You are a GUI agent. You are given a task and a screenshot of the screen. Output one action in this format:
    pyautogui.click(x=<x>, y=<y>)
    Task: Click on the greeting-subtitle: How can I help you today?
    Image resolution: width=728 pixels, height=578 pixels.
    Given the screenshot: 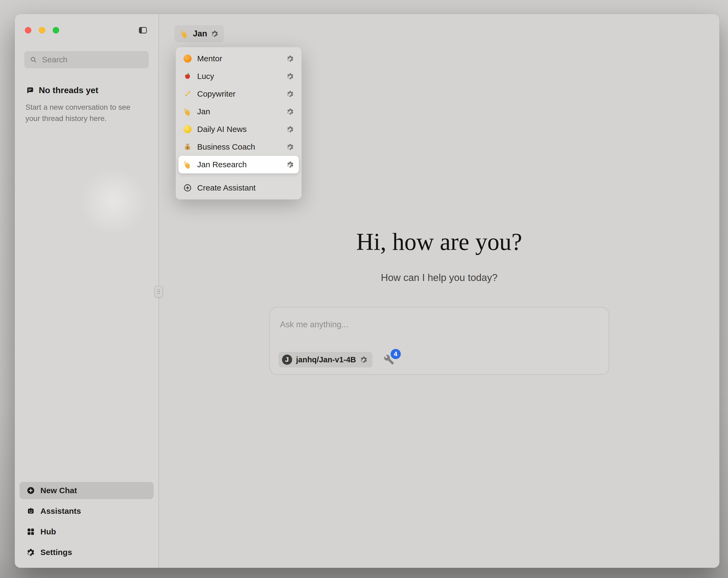 What is the action you would take?
    pyautogui.click(x=439, y=278)
    